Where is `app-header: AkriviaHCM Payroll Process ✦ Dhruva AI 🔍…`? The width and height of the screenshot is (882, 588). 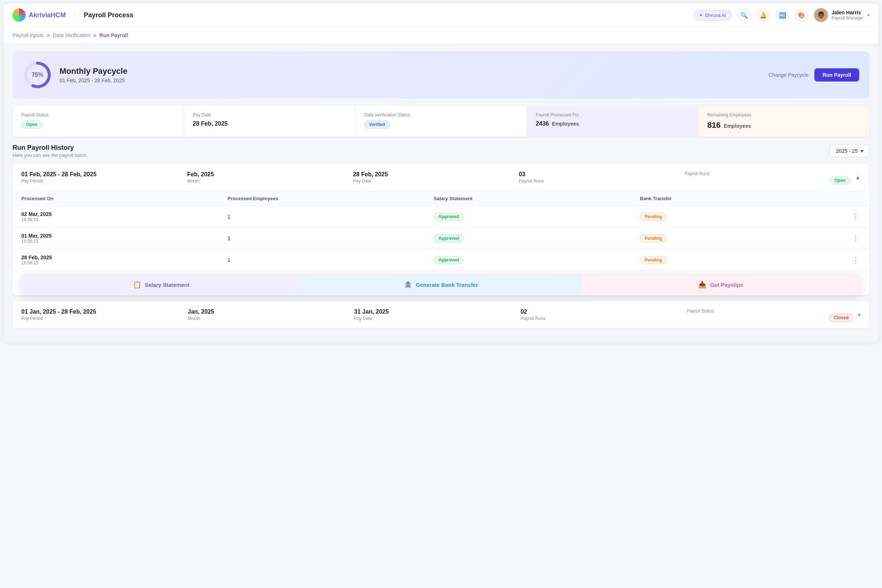
app-header: AkriviaHCM Payroll Process ✦ Dhruva AI 🔍… is located at coordinates (441, 15).